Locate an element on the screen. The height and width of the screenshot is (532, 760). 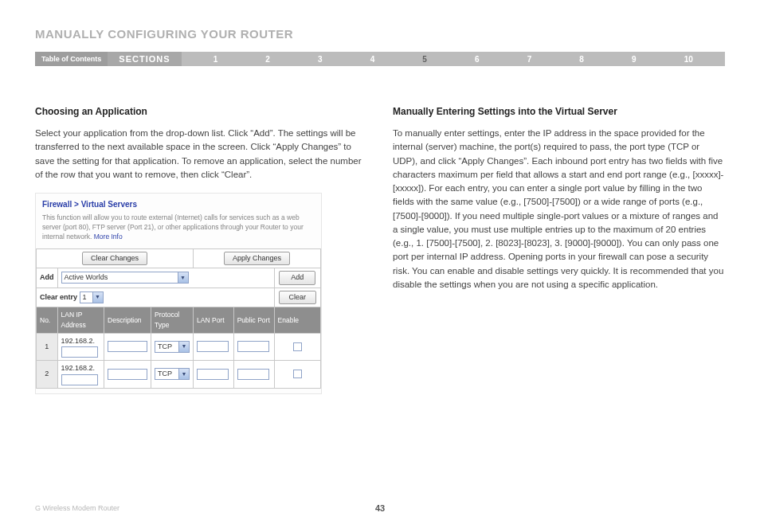
col-no: No. is located at coordinates (48, 320).